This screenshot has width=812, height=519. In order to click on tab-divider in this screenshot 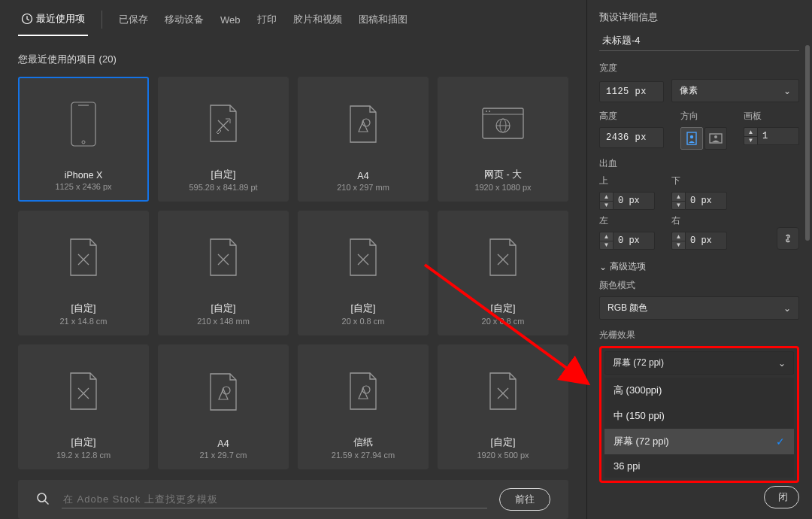, I will do `click(102, 20)`.